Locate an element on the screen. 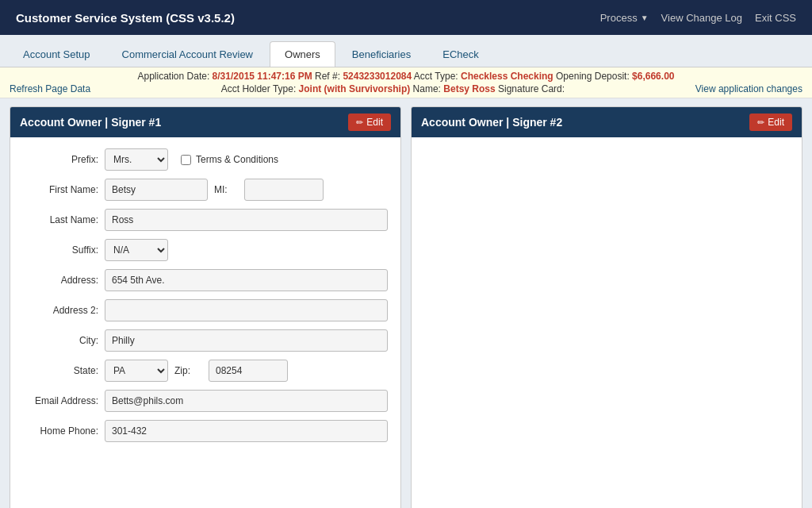 This screenshot has height=508, width=812. email-input is located at coordinates (246, 401).